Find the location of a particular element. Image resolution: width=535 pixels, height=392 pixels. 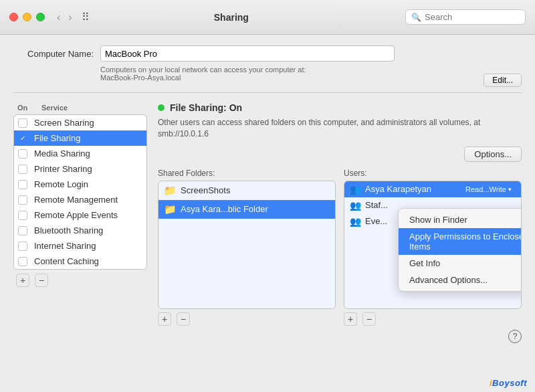

add-folder-button: + is located at coordinates (165, 319).